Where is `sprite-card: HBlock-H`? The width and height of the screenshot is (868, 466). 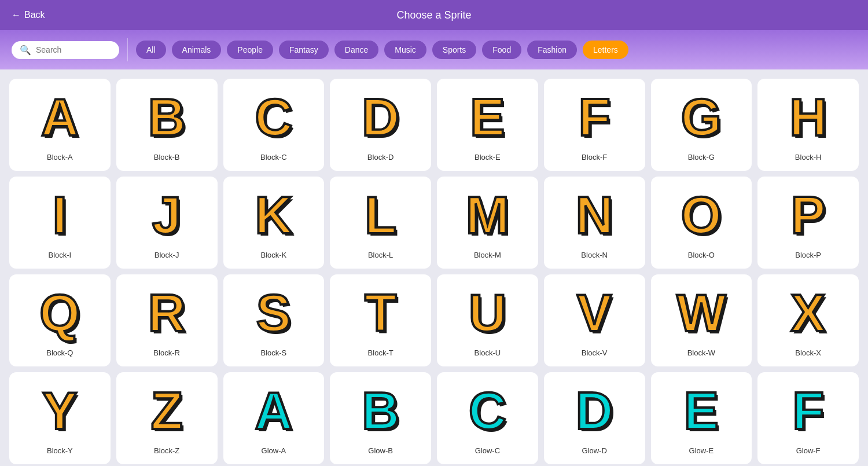
sprite-card: HBlock-H is located at coordinates (808, 125).